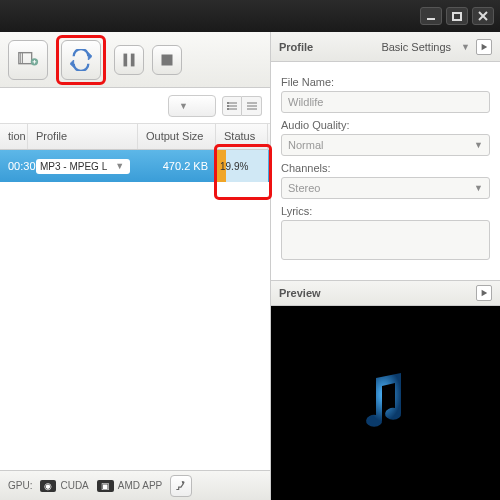  What do you see at coordinates (386, 47) in the screenshot?
I see `profile-panel-header: Profile Basic Settings ▼` at bounding box center [386, 47].